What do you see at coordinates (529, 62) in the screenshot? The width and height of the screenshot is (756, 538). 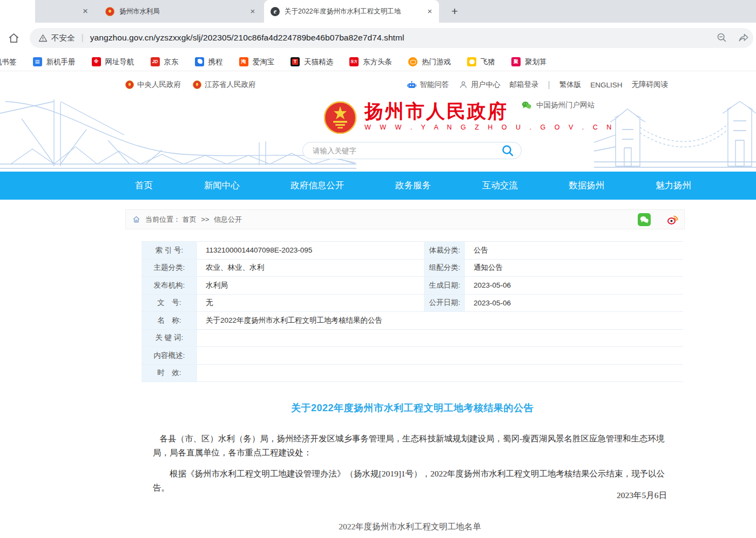 I see `bookmark-juhuasuan: 聚 聚划算` at bounding box center [529, 62].